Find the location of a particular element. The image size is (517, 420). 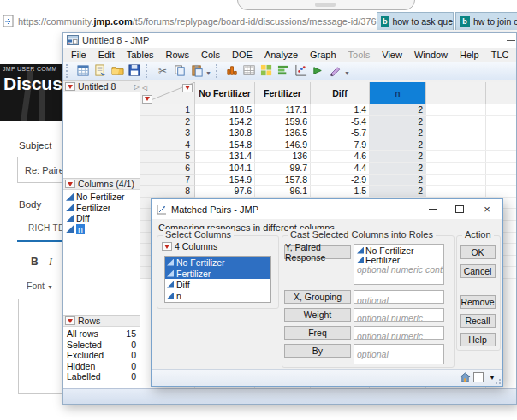

row-number: 8 is located at coordinates (168, 192).